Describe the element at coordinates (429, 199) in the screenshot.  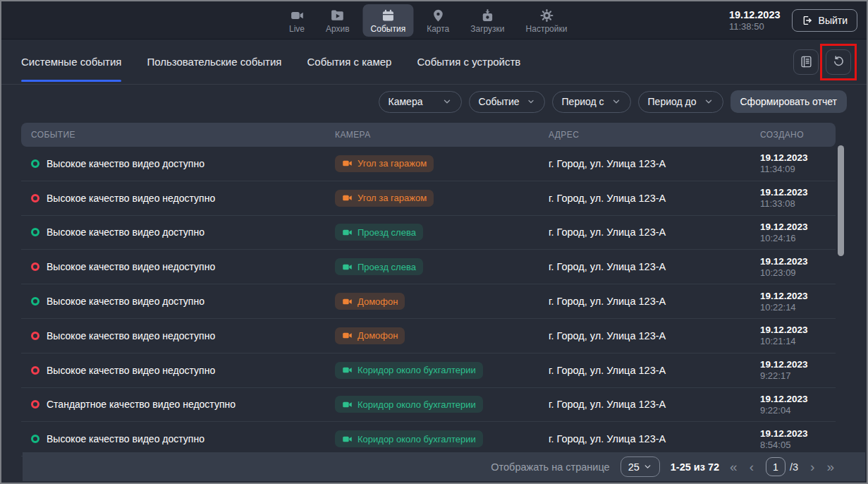
I see `table-row: Высокое качество видео недоступно Угол з…` at that location.